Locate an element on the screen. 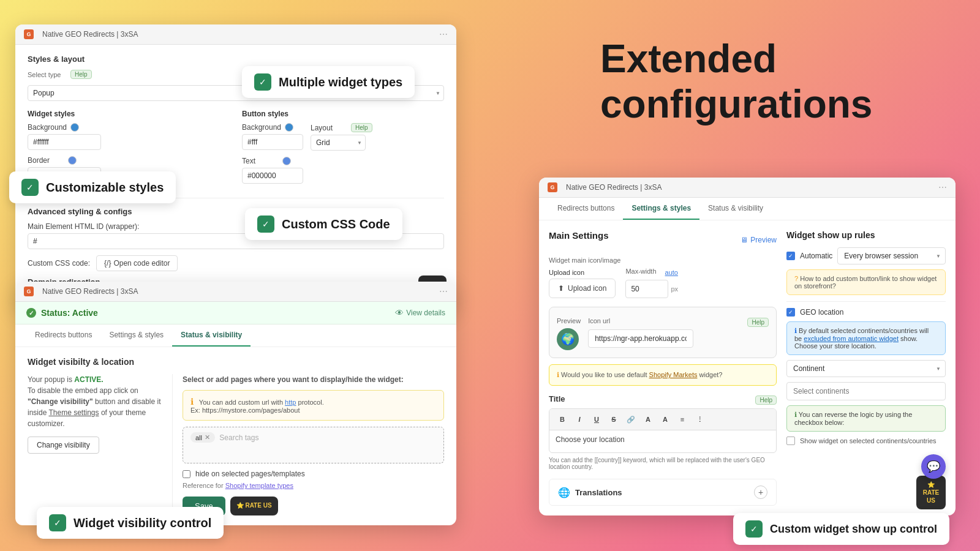  continent-dropdown: Continent is located at coordinates (866, 369).